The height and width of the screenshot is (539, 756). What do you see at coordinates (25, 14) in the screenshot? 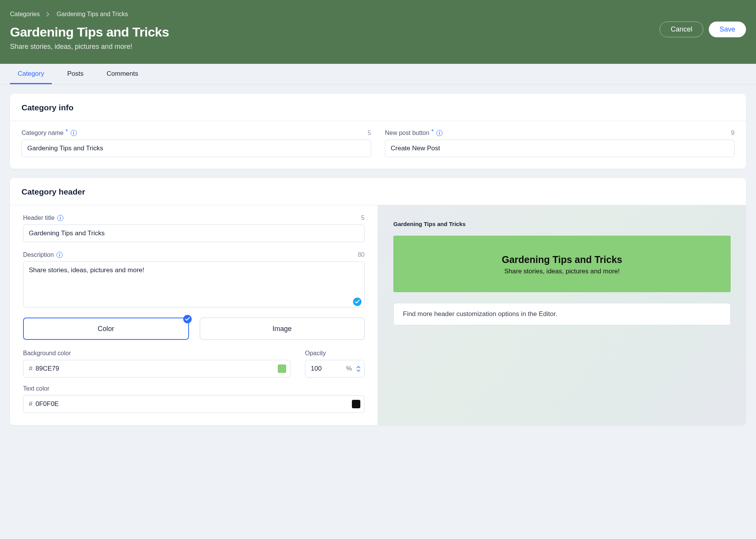
I see `breadcrumb-parent: Categories` at bounding box center [25, 14].